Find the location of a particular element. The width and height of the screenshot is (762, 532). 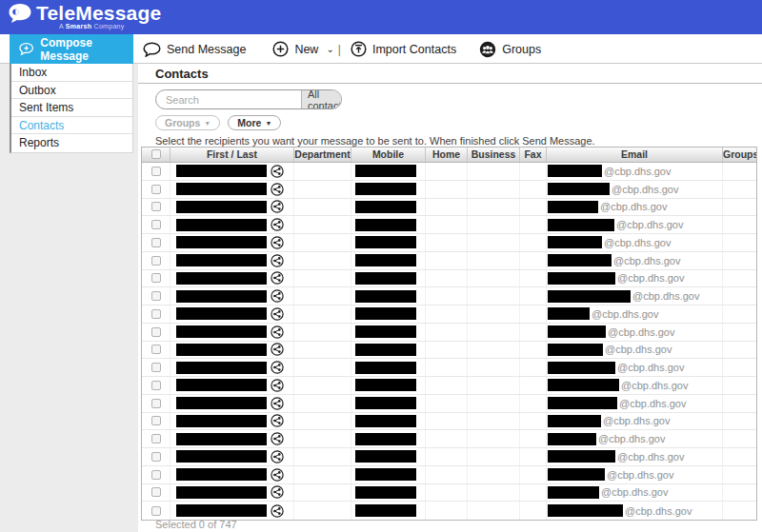

toolbar-items: Send Message New ⌄ | Import Contacts is located at coordinates (342, 49).